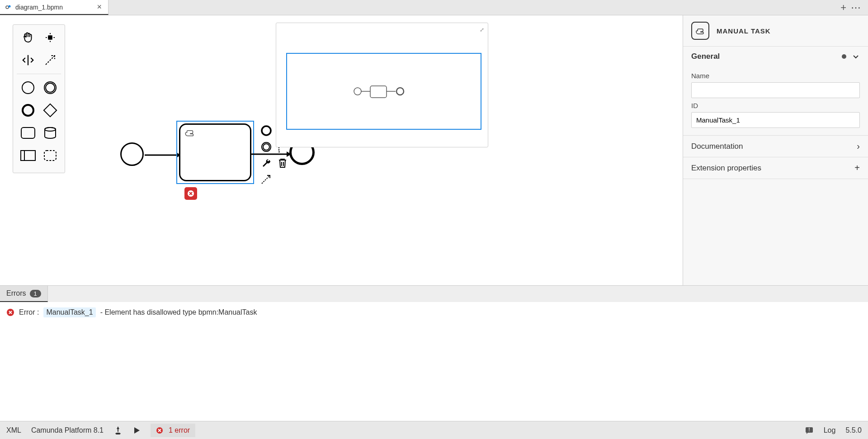 The height and width of the screenshot is (439, 868). I want to click on label-name: Name, so click(776, 76).